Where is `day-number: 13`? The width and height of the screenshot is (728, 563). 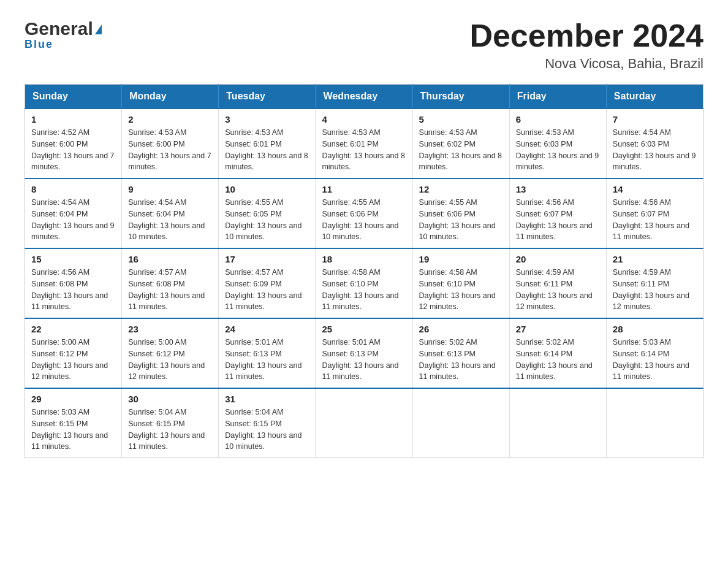 day-number: 13 is located at coordinates (558, 189).